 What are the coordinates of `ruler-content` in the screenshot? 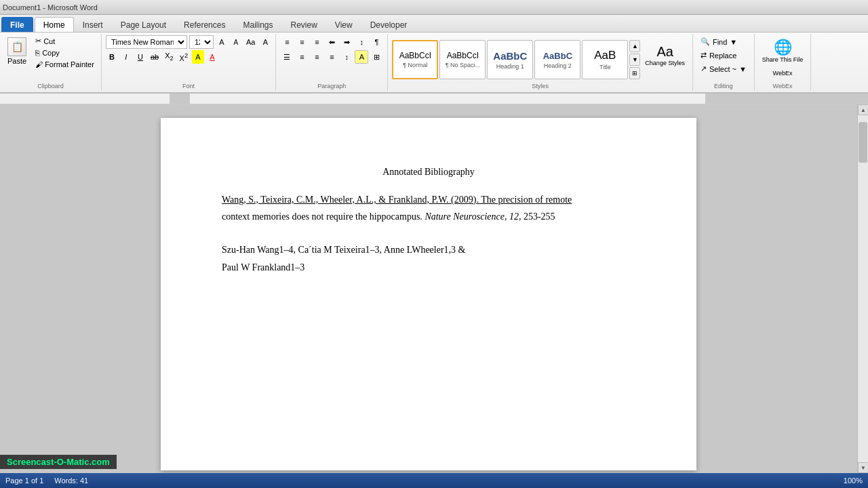 It's located at (519, 99).